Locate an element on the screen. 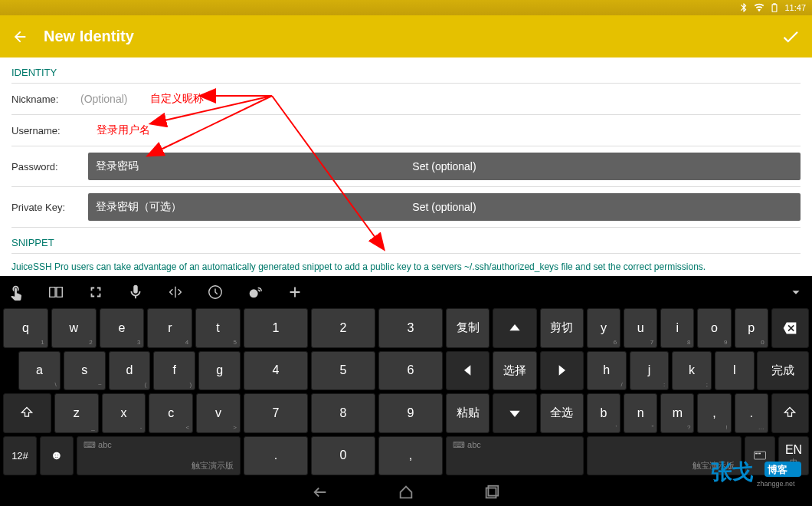 Image resolution: width=812 pixels, height=506 pixels. space-key-mid: ⌨ abc is located at coordinates (515, 456).